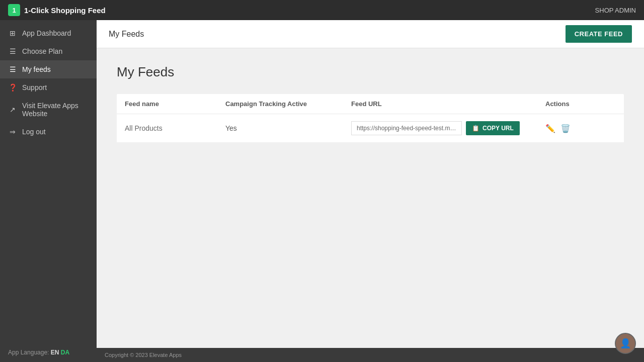  I want to click on external-link-icon: ↗, so click(13, 110).